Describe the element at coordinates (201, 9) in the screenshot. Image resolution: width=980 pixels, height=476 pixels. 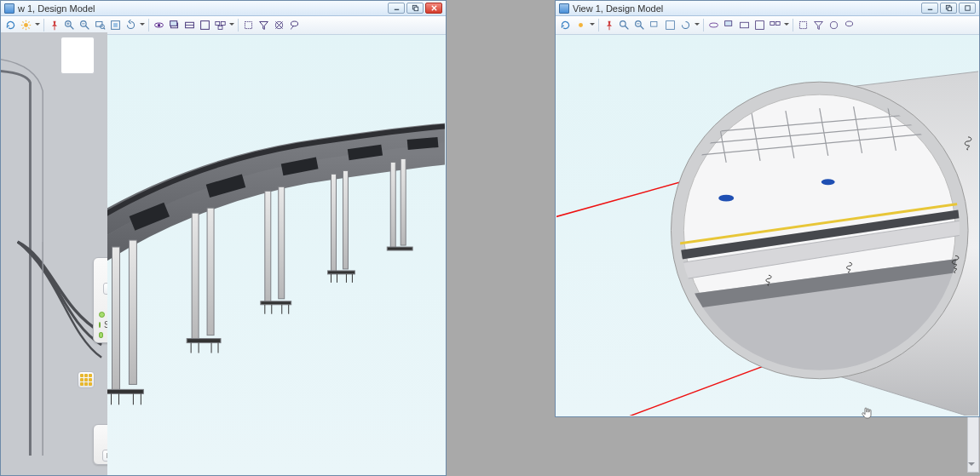
I see `window-title-left: w 1, Design Model` at that location.